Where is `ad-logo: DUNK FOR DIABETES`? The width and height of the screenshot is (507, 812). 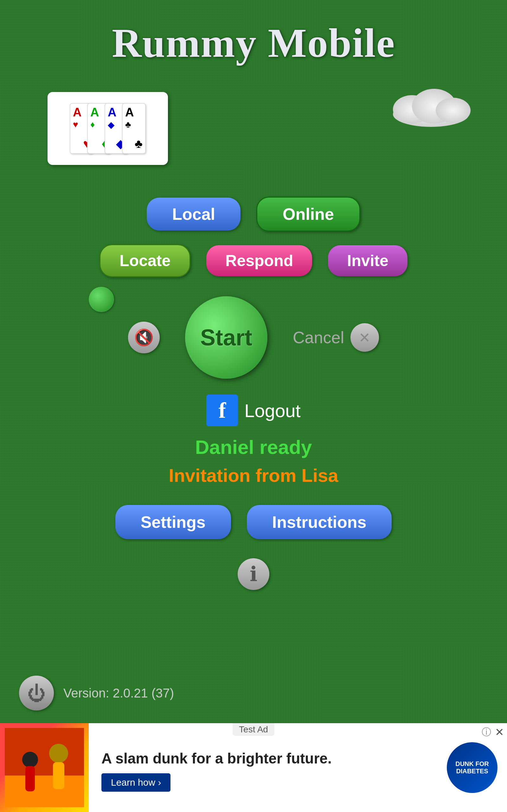 ad-logo: DUNK FOR DIABETES is located at coordinates (472, 768).